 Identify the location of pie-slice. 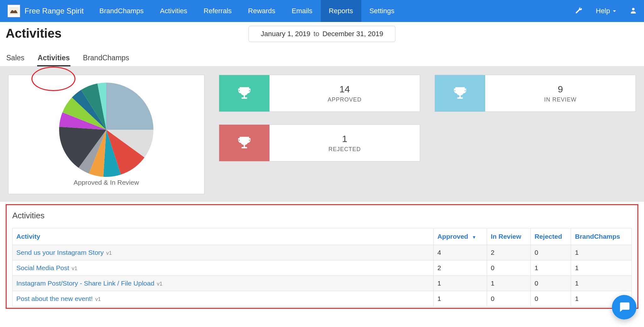
(130, 106).